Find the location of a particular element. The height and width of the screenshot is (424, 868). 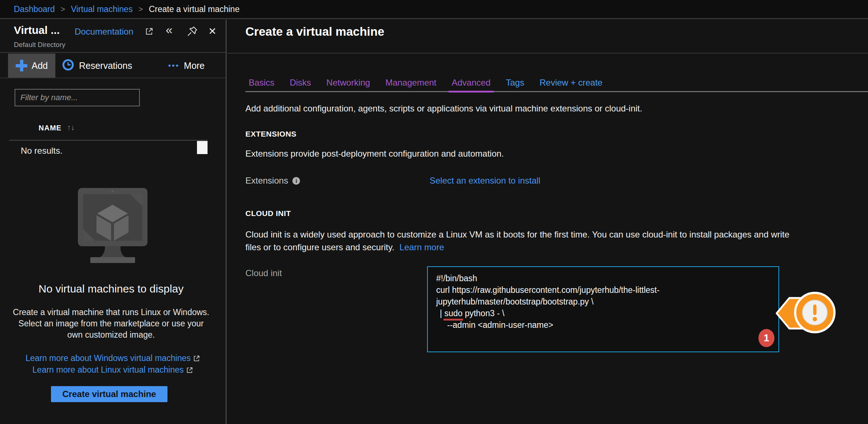

extensions-section-header: EXTENSIONS is located at coordinates (271, 134).